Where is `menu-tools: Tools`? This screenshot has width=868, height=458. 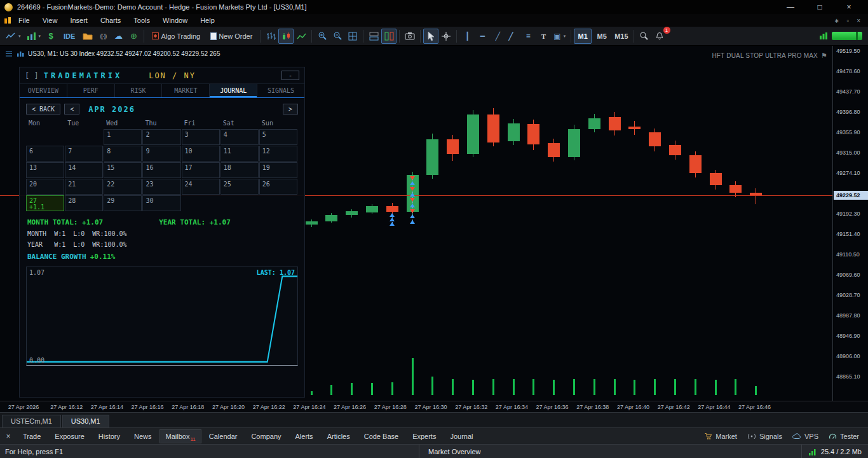 menu-tools: Tools is located at coordinates (142, 20).